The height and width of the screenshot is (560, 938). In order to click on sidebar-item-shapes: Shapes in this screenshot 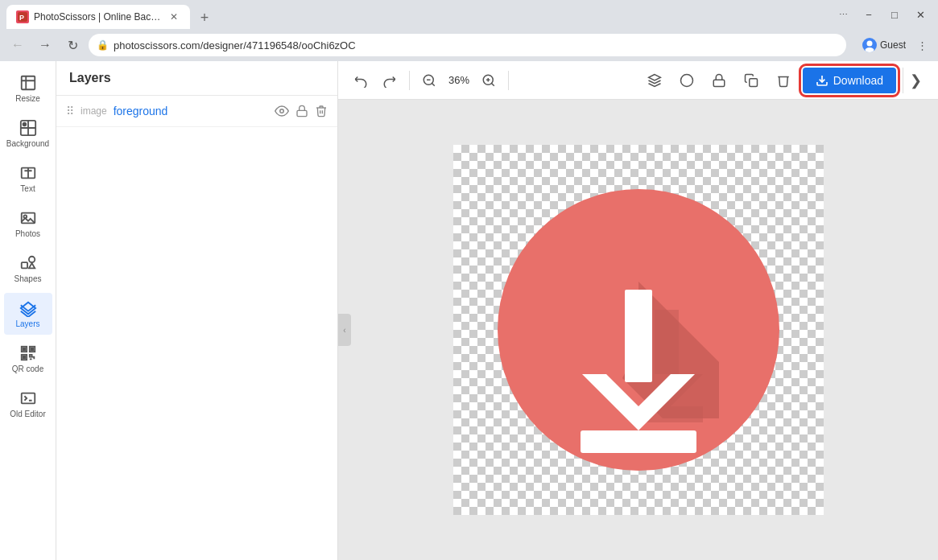, I will do `click(28, 269)`.